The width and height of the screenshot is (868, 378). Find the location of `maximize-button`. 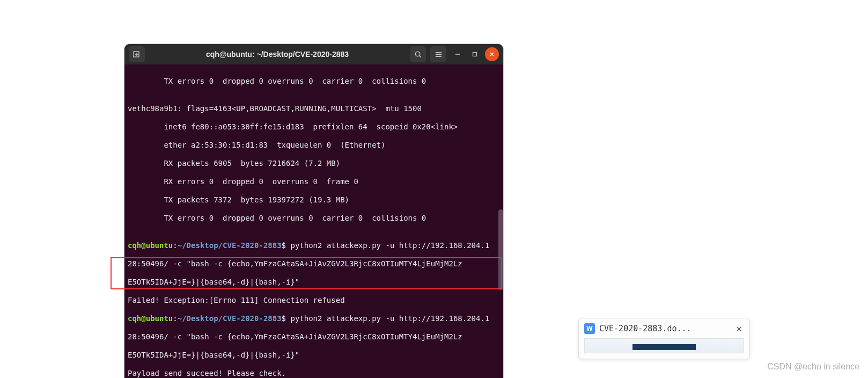

maximize-button is located at coordinates (475, 54).